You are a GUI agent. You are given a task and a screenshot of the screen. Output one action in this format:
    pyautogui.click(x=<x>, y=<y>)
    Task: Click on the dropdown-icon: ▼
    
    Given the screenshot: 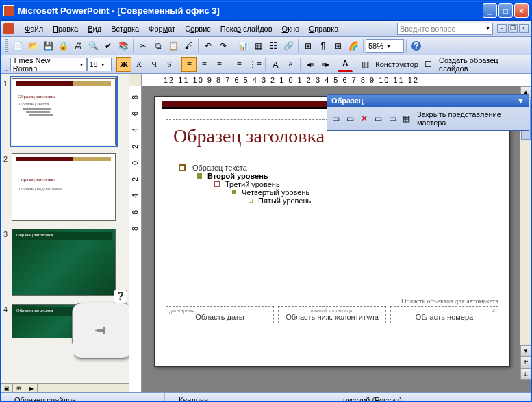 What is the action you would take?
    pyautogui.click(x=520, y=101)
    